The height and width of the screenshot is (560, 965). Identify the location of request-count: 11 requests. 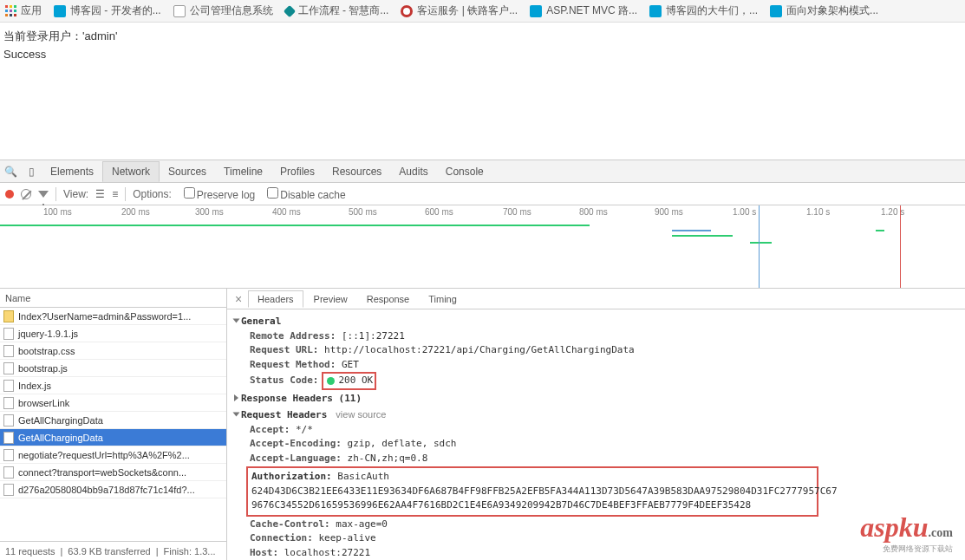
(29, 551).